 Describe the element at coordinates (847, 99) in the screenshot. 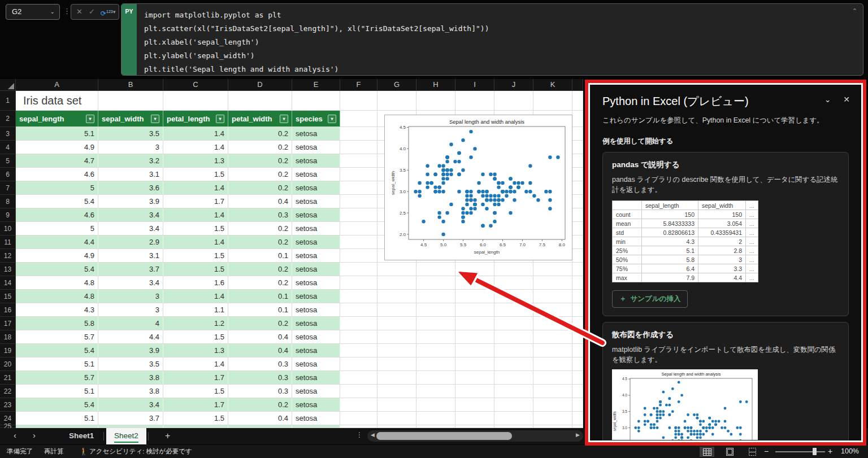

I see `close-icon: ✕` at that location.